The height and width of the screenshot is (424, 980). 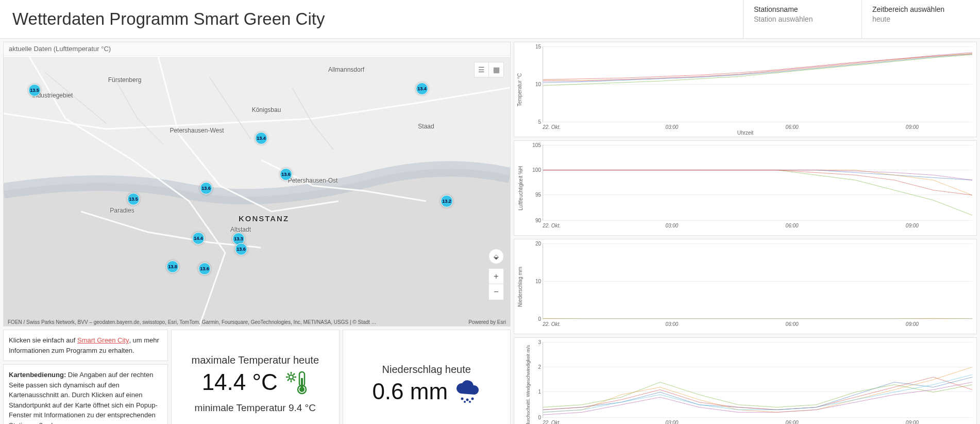 What do you see at coordinates (83, 397) in the screenshot?
I see `info-help-text: Die Angaben auf der rechten Seite passen…` at bounding box center [83, 397].